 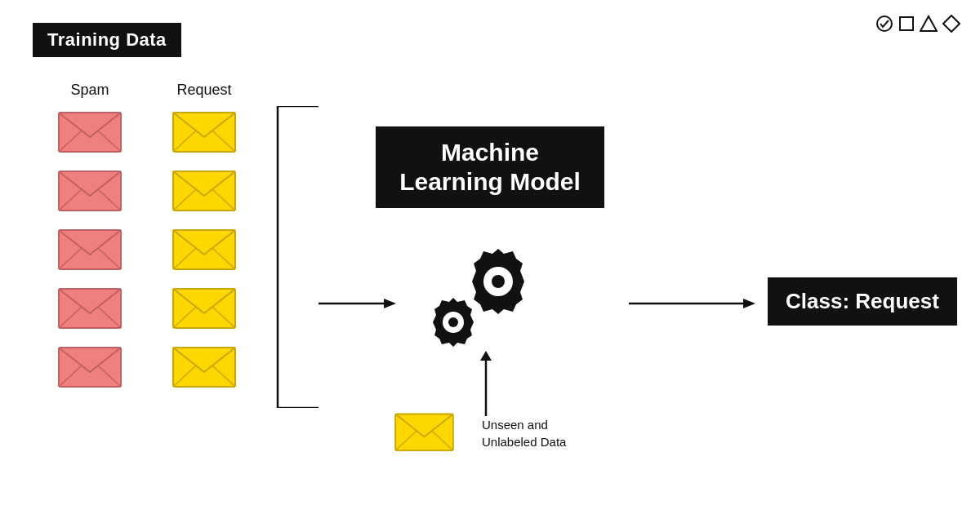 What do you see at coordinates (951, 24) in the screenshot?
I see `diamond-icon` at bounding box center [951, 24].